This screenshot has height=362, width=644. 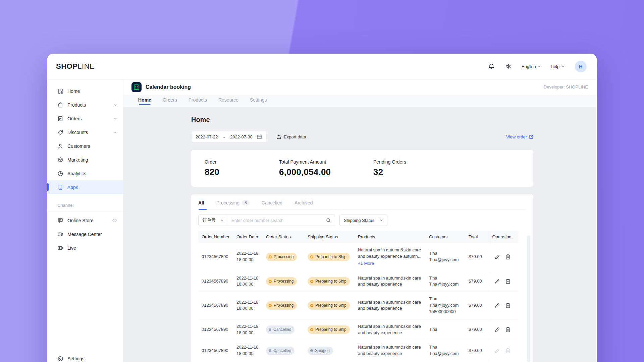 What do you see at coordinates (85, 132) in the screenshot?
I see `sidebar-item-discounts: Discounts` at bounding box center [85, 132].